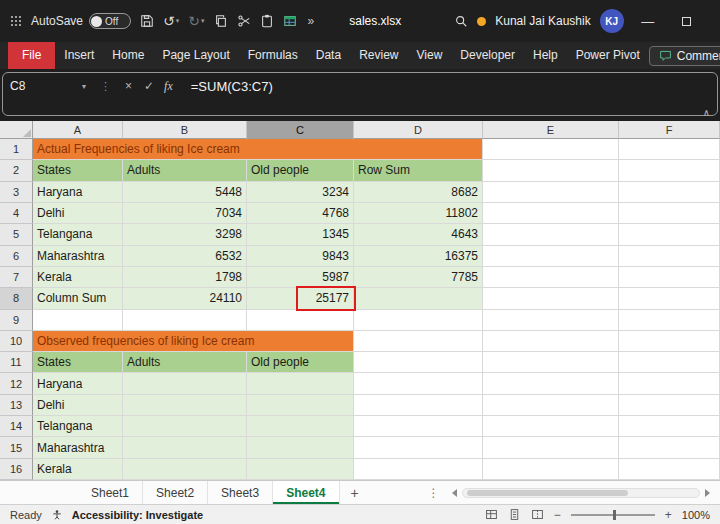  Describe the element at coordinates (418, 170) in the screenshot. I see `cell-D2: Row Sum` at that location.